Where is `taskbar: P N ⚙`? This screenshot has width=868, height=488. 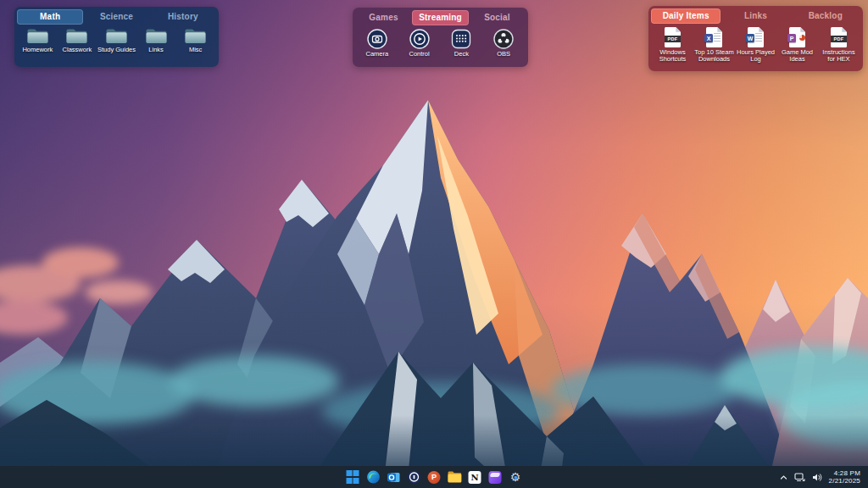 taskbar: P N ⚙ is located at coordinates (434, 477).